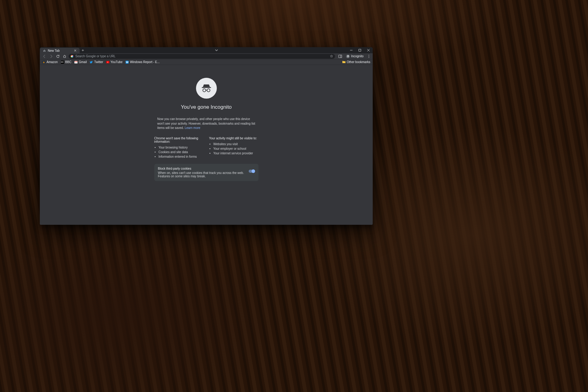 Image resolution: width=588 pixels, height=392 pixels. Describe the element at coordinates (331, 56) in the screenshot. I see `bookmark-star-icon` at that location.